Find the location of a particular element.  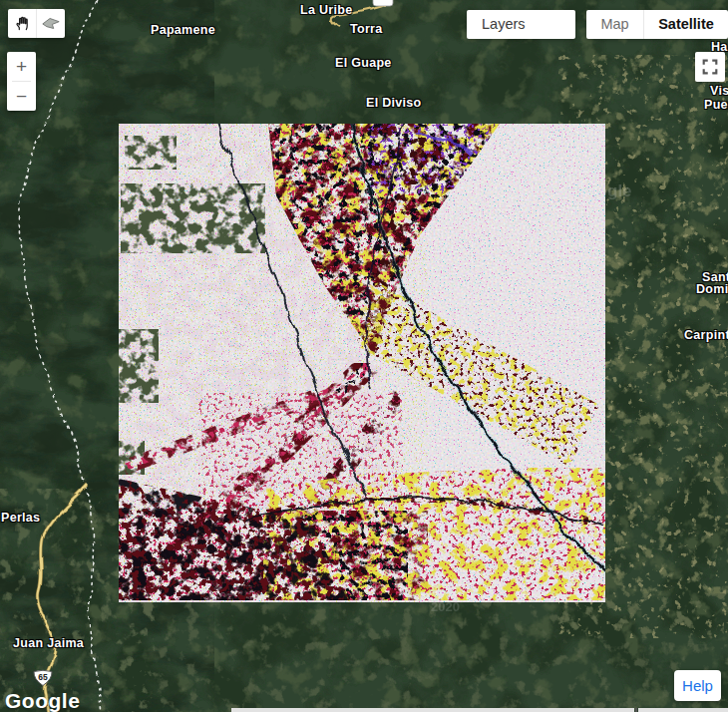

place-label: El Diviso is located at coordinates (394, 103).